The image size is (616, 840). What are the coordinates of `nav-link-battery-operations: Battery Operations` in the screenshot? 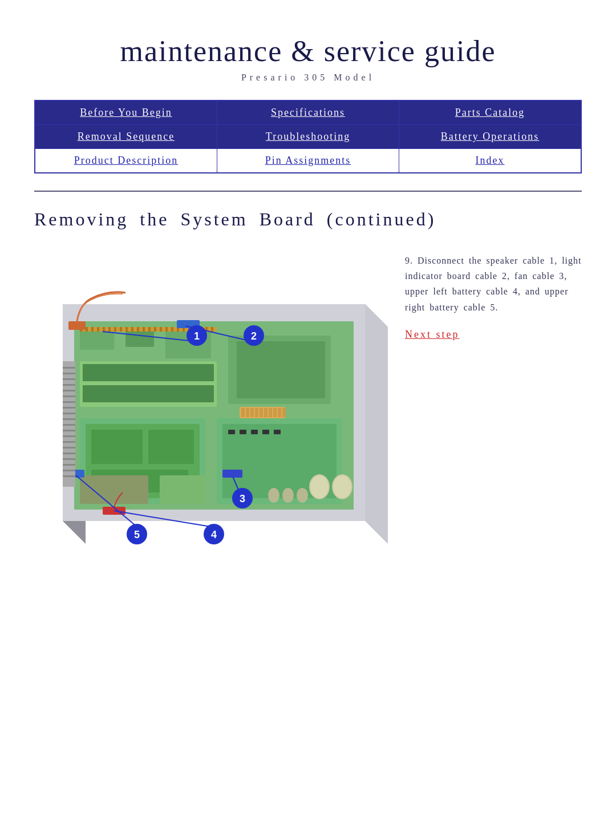 It's located at (490, 136).